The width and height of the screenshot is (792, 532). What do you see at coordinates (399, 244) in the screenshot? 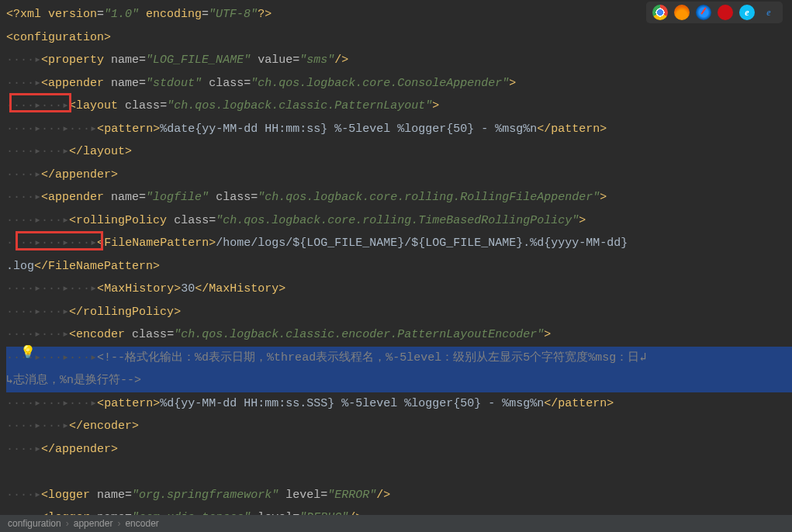
I see `code-line: ····▸···▸···▸<FileNamePattern>/home/logs…` at bounding box center [399, 244].